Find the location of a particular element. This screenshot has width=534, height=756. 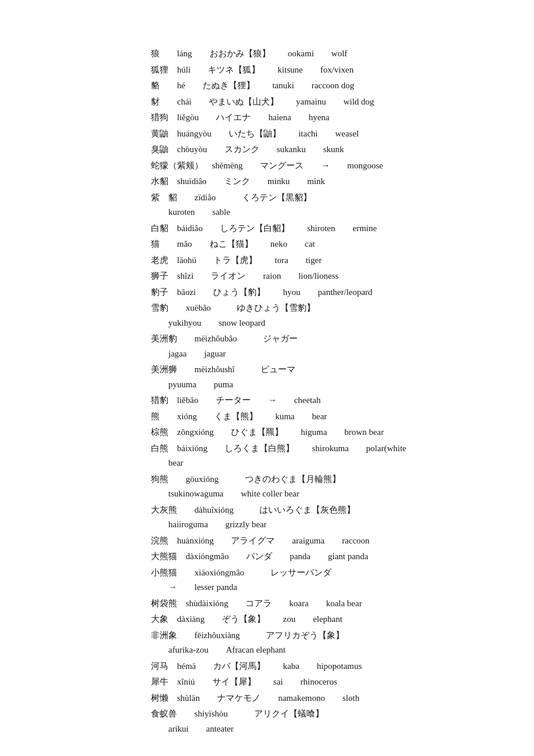

entry-raccoon: 浣熊 huànxióng アライグマ araiguma raccoon is located at coordinates (325, 541).